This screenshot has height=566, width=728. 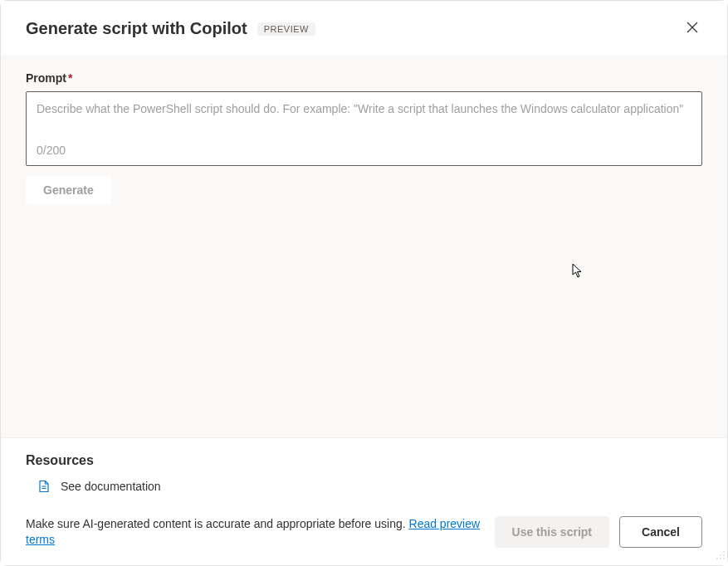 What do you see at coordinates (111, 486) in the screenshot?
I see `documentation-link-text: See documentation` at bounding box center [111, 486].